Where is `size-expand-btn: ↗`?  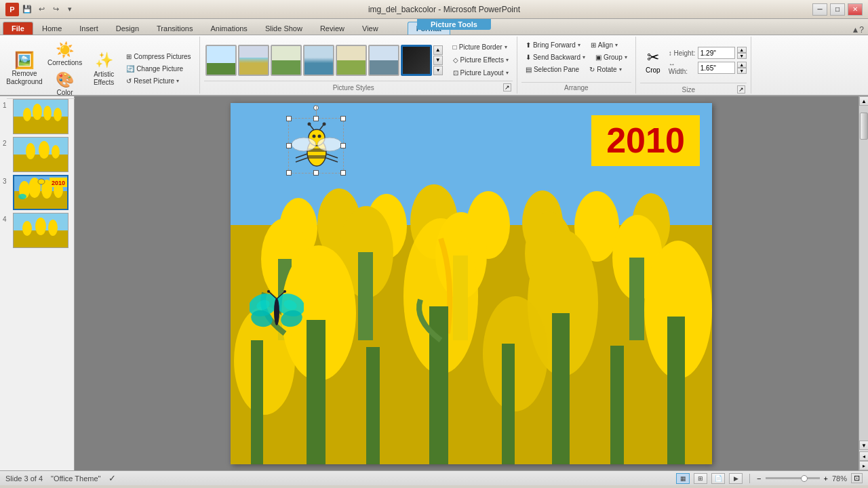
size-expand-btn: ↗ is located at coordinates (741, 89).